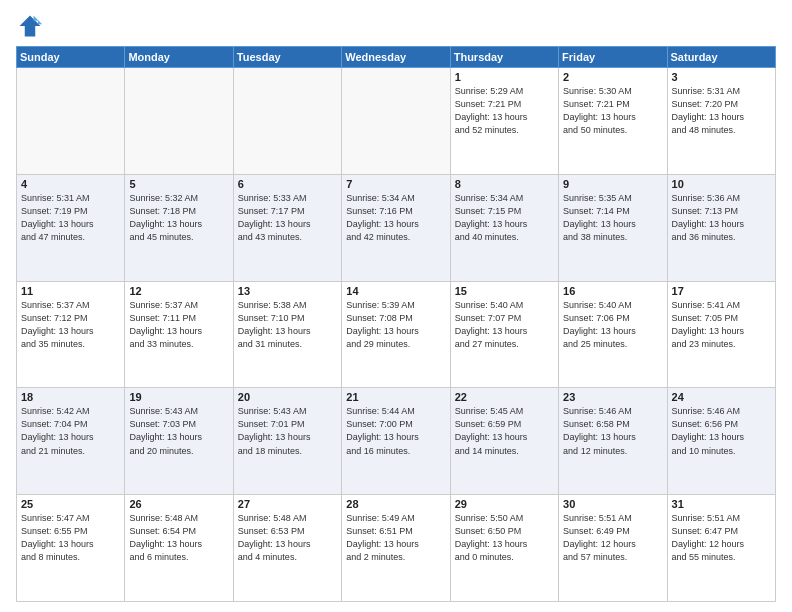 The height and width of the screenshot is (612, 792). I want to click on calendar-cell: 2Sunrise: 5:30 AM Sunset: 7:21 PM Daylig…, so click(613, 122).